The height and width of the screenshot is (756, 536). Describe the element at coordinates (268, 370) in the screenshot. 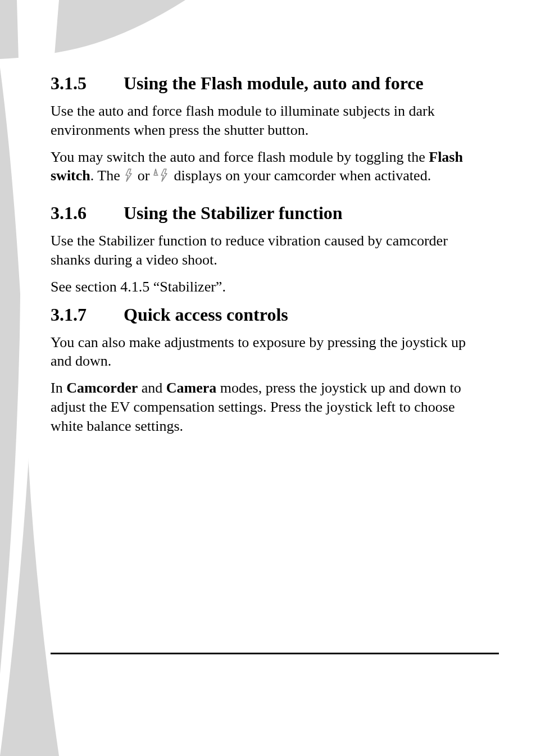

I see `section-3-1-7: 3.1.7 Quick access controls You can also…` at that location.